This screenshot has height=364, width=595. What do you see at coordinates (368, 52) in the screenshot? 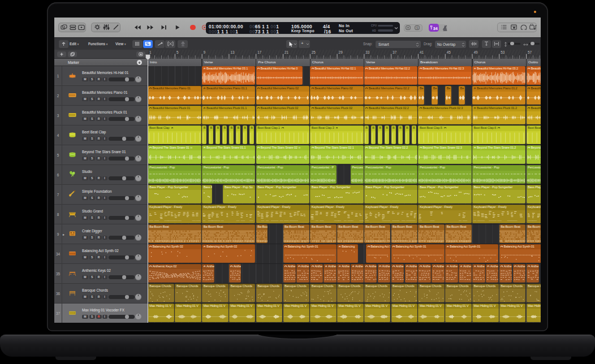
I see `svg-text: 33` at bounding box center [368, 52].